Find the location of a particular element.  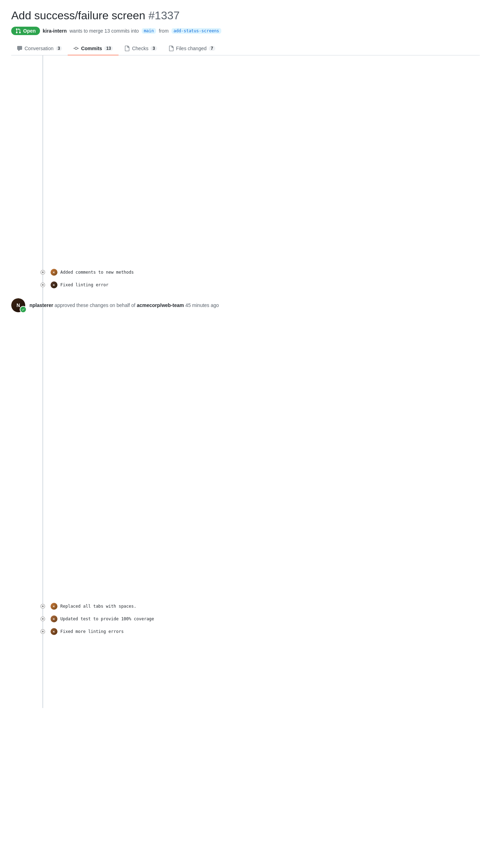

pr-status-row: Open kira-intern wants to merge 13 commi… is located at coordinates (246, 31).